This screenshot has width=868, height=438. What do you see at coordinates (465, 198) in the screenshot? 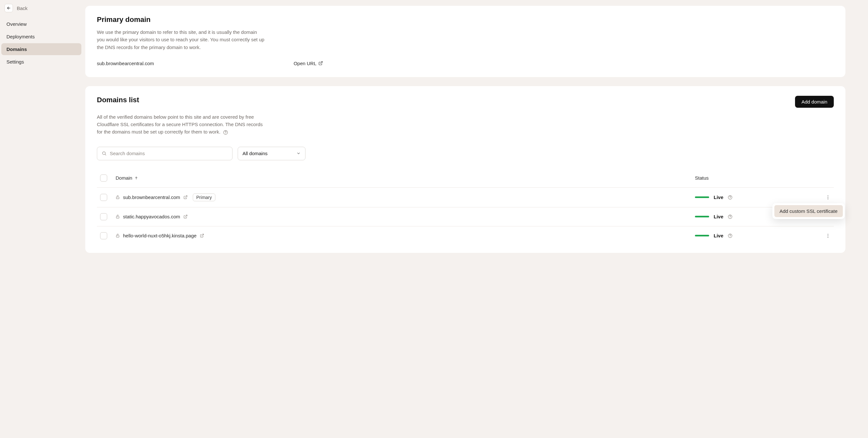
I see `table-row: sub.brownbearcentral.com Primary Live` at bounding box center [465, 198].